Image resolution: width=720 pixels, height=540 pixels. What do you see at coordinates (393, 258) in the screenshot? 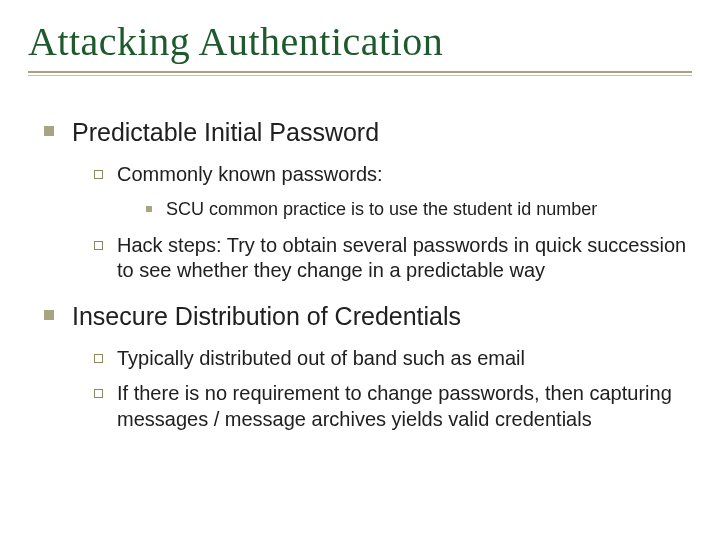
I see `list-item: Hack steps: Try to obtain several passwo…` at bounding box center [393, 258].